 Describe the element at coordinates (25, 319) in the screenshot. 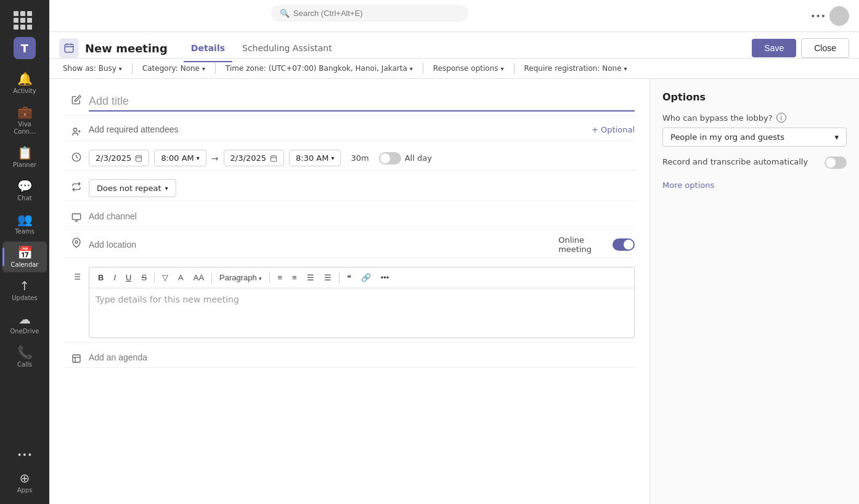

I see `onedrive-icon: ☁` at that location.